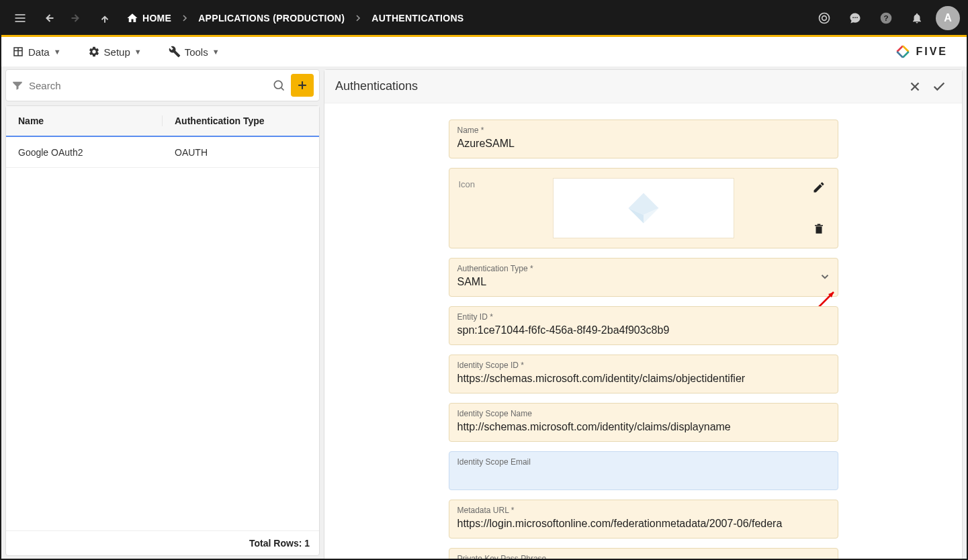  I want to click on check-icon, so click(939, 87).